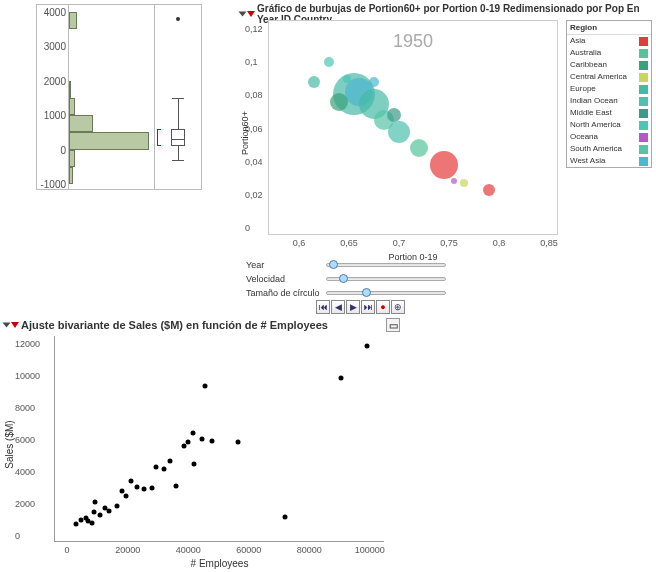  Describe the element at coordinates (549, 243) in the screenshot. I see `bubble-xtick: 0,85` at that location.